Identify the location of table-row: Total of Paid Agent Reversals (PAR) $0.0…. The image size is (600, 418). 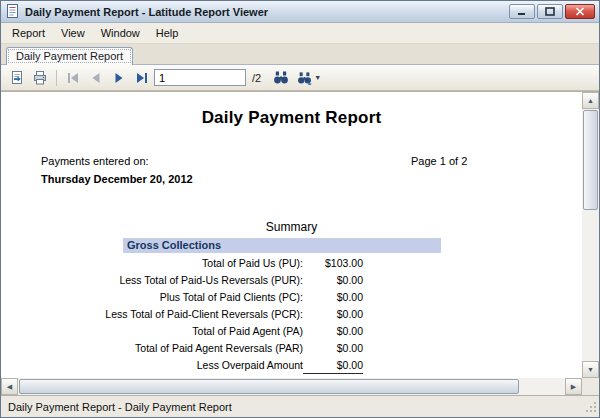
(226, 348).